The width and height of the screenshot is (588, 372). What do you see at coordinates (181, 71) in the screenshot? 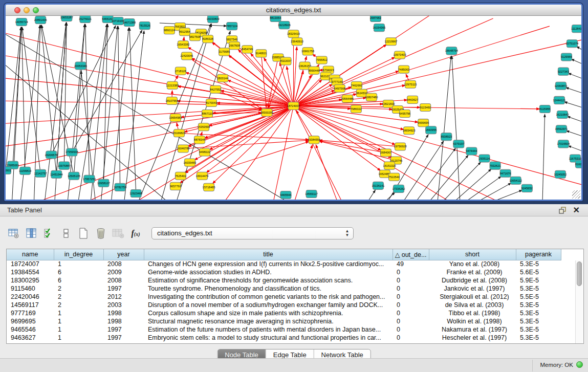
I see `graph-node-2718126: 2718126` at bounding box center [181, 71].